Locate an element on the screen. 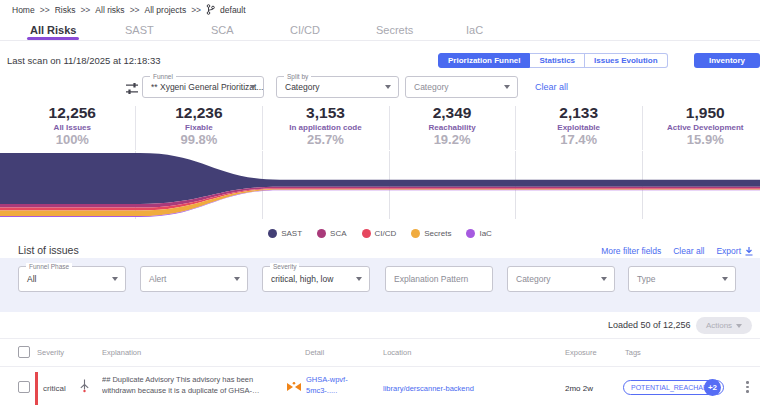  active-tab-underline is located at coordinates (53, 38).